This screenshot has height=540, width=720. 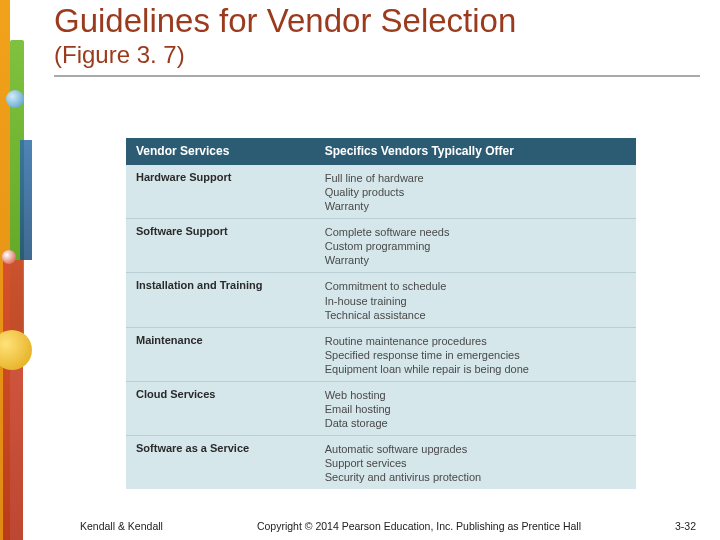 I want to click on slide-subtitle: (Figure 3. 7), so click(x=377, y=55).